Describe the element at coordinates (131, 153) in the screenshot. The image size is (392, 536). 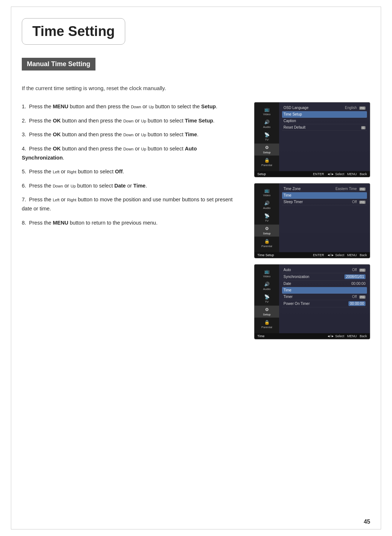
I see `step-4: 4. Press the OK button and then press th…` at that location.